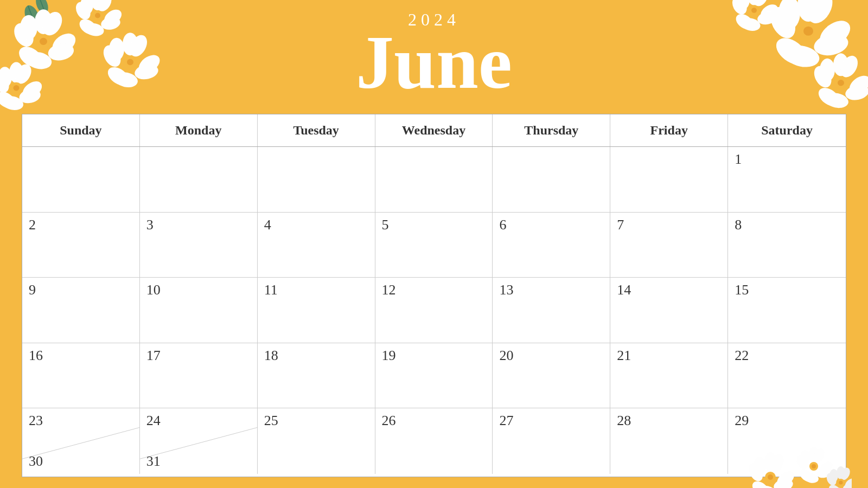  Describe the element at coordinates (787, 245) in the screenshot. I see `day-8: 8` at that location.